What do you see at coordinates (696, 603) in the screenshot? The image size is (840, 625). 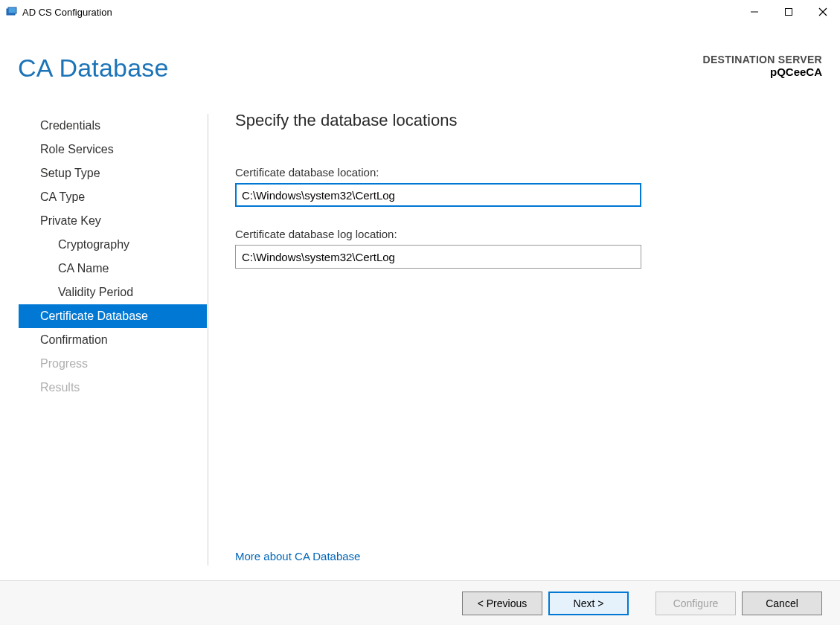 I see `configure-button: Configure` at bounding box center [696, 603].